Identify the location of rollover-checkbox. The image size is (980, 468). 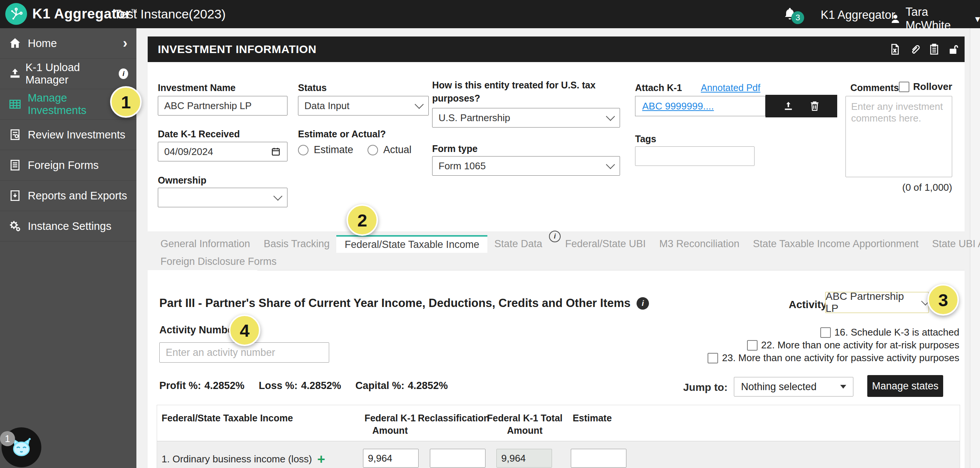
(904, 87).